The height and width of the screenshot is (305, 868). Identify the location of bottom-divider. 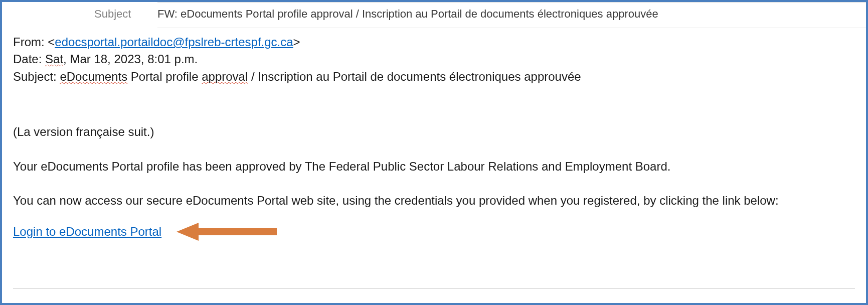
(434, 289).